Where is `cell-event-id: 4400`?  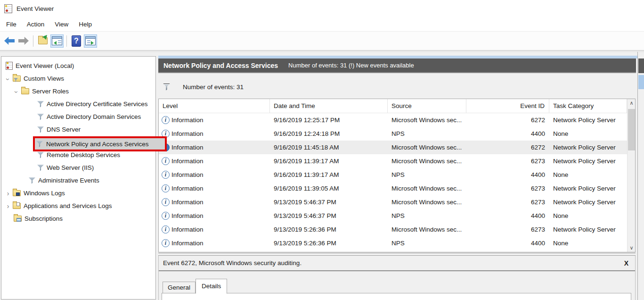 cell-event-id: 4400 is located at coordinates (508, 175).